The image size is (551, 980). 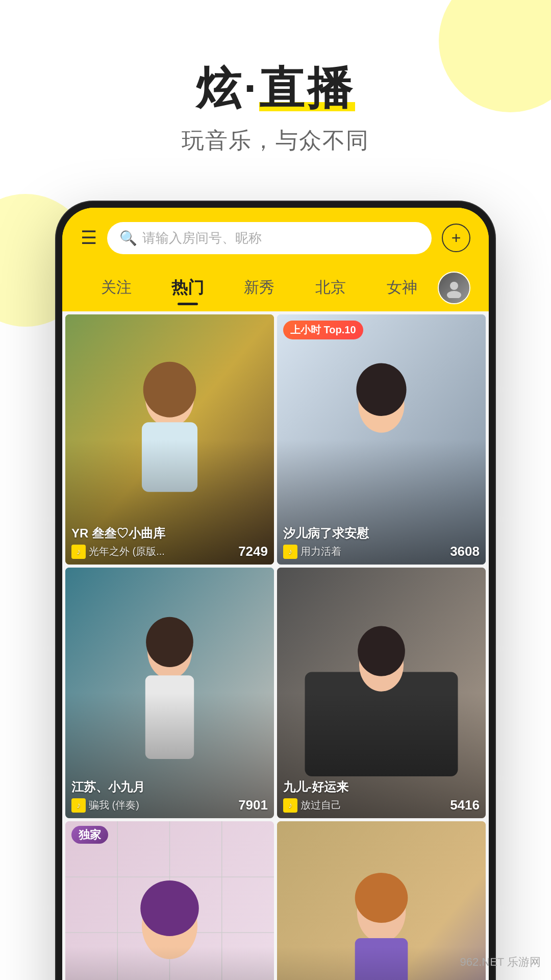 I want to click on song-info-2: ♪ 用力活着, so click(x=312, y=552).